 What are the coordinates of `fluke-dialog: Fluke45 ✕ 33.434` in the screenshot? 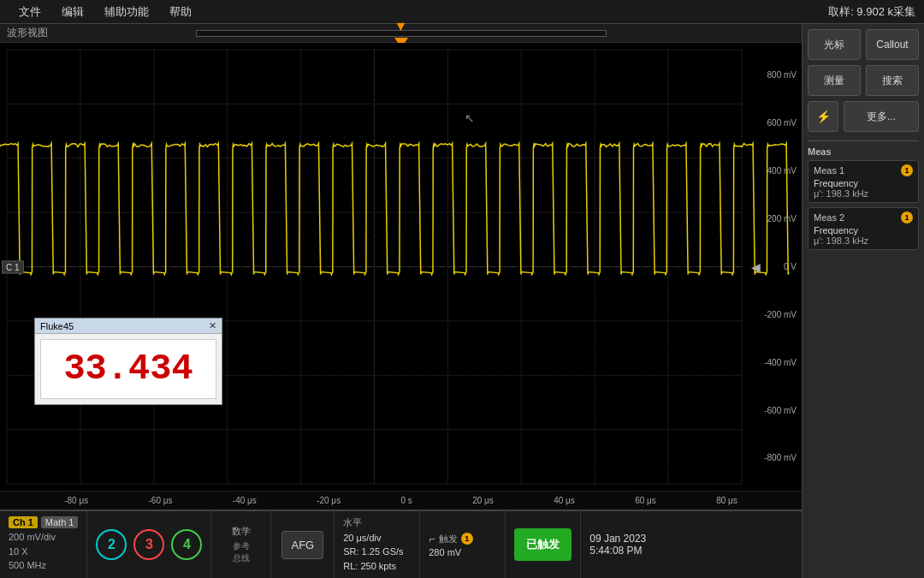 It's located at (128, 361).